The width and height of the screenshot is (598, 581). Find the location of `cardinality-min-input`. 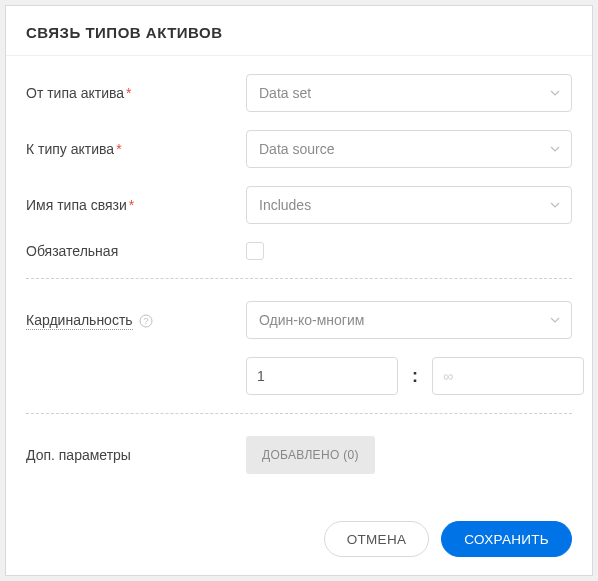

cardinality-min-input is located at coordinates (322, 376).